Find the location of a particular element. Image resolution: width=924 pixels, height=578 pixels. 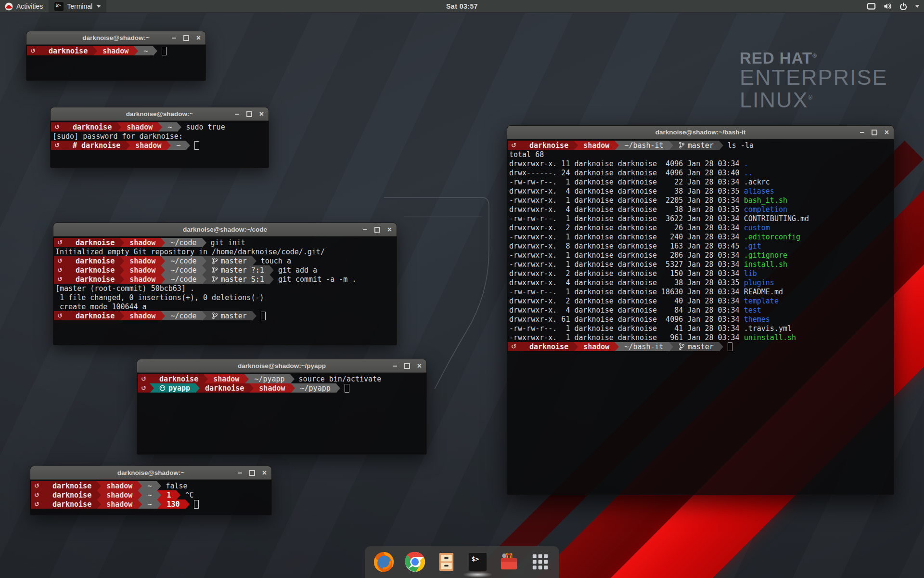

window-title: darknoise@shadow:~ is located at coordinates (116, 38).